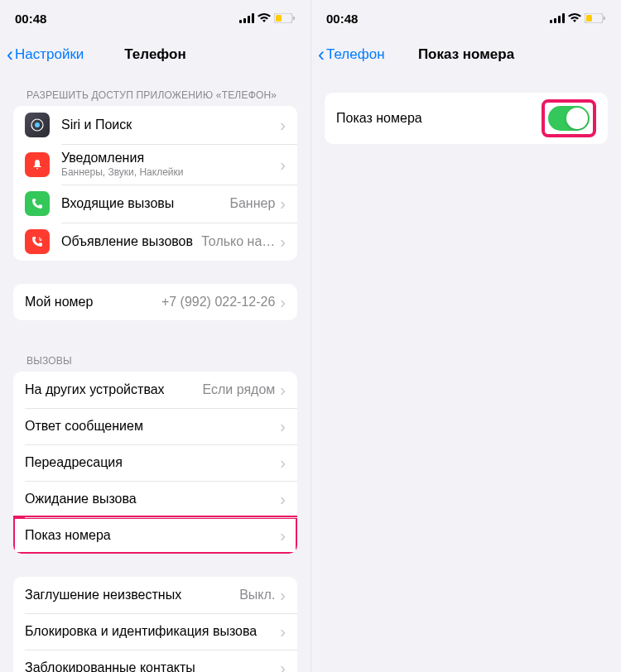  I want to click on toggle-knob, so click(577, 118).